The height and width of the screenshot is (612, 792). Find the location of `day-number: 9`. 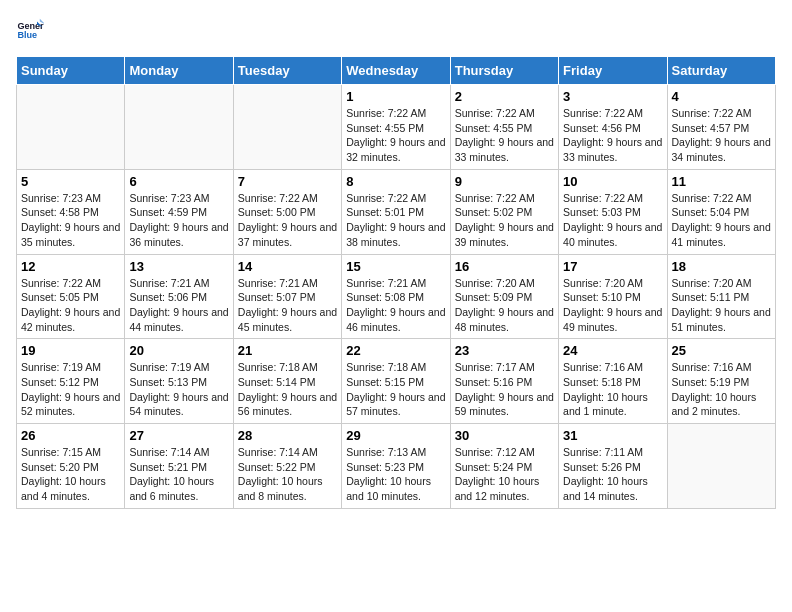

day-number: 9 is located at coordinates (504, 182).